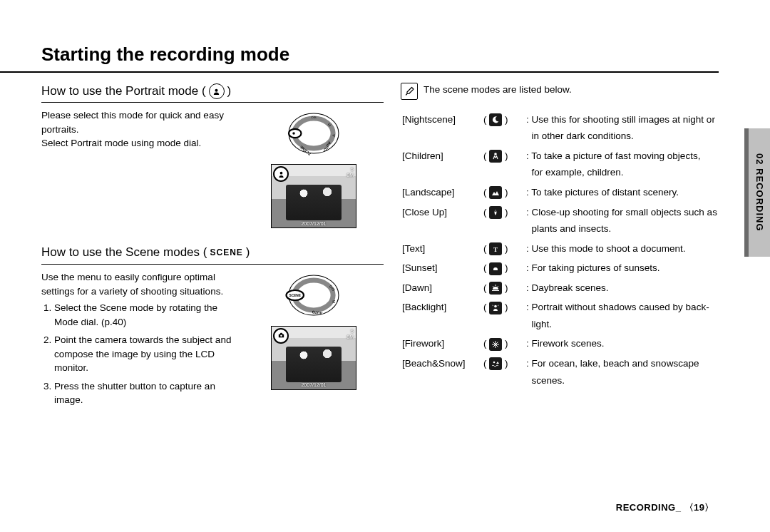 The image size is (770, 532). Describe the element at coordinates (560, 364) in the screenshot. I see `scene-mode-row: [Beach&Snow]( ): For ocean, lake, beach …` at that location.